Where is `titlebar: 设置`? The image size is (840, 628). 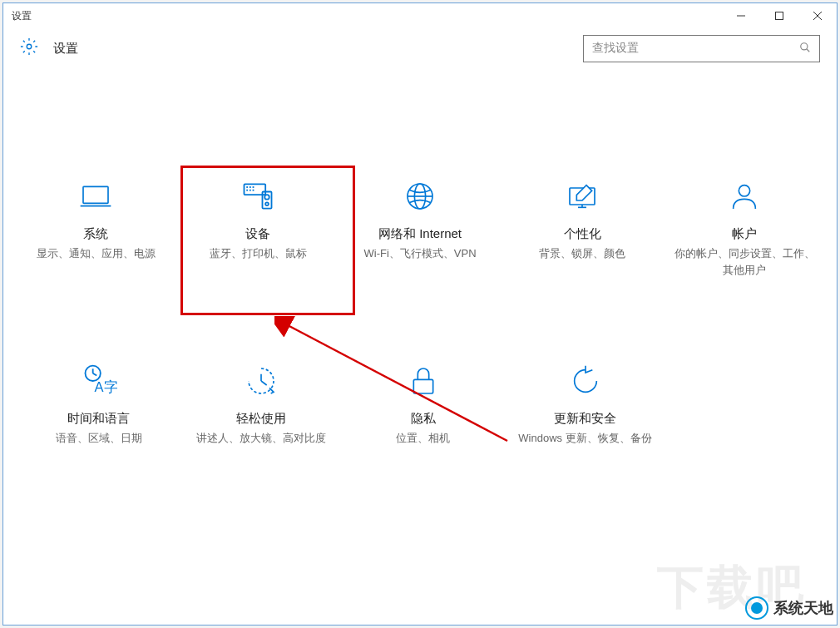 titlebar: 设置 is located at coordinates (420, 16).